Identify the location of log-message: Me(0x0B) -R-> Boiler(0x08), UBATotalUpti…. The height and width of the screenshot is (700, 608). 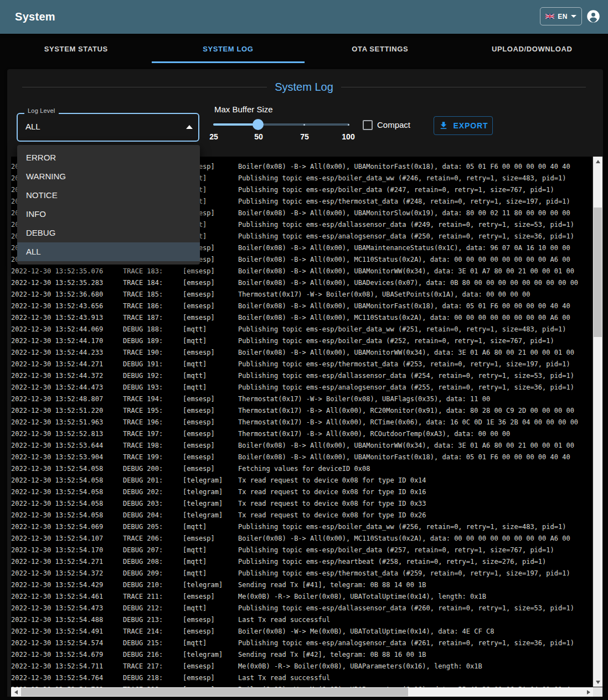
(415, 597).